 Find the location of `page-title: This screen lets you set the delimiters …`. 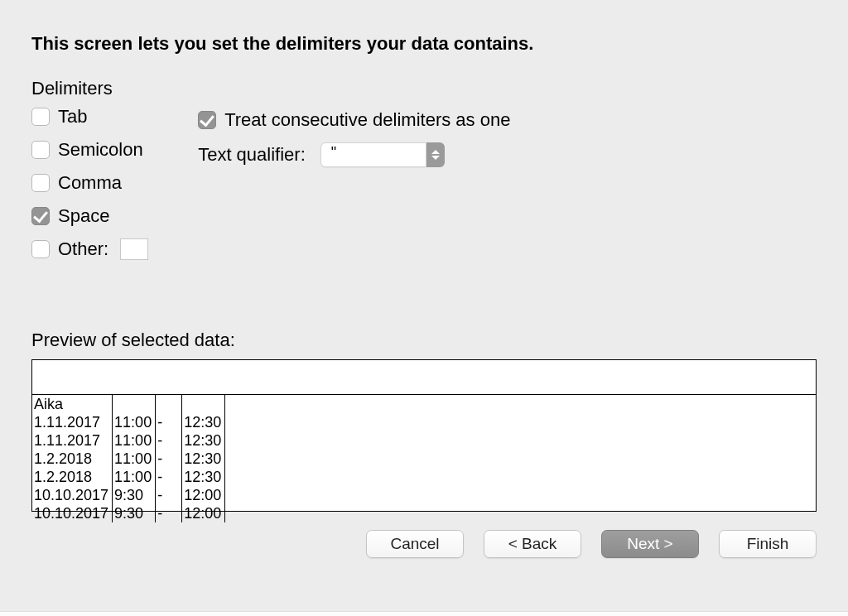

page-title: This screen lets you set the delimiters … is located at coordinates (424, 44).